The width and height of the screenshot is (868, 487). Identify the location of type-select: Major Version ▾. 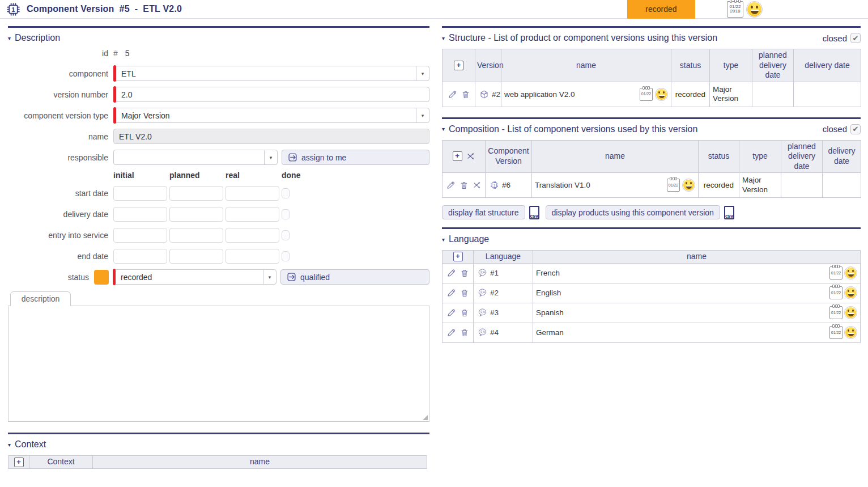
(271, 116).